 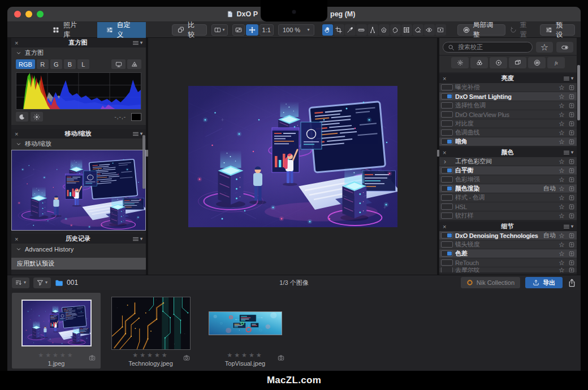 What do you see at coordinates (557, 30) in the screenshot?
I see `presets-button: 预设` at bounding box center [557, 30].